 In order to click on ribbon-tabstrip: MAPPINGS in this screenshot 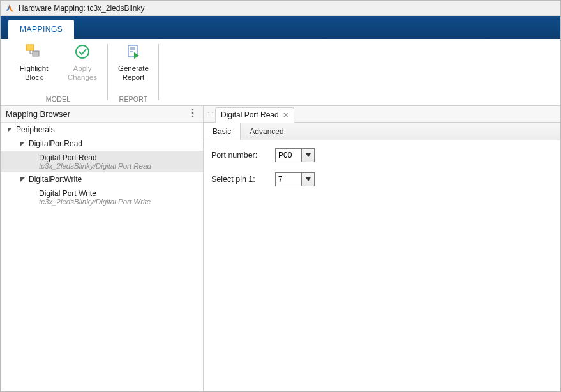, I will do `click(281, 27)`.